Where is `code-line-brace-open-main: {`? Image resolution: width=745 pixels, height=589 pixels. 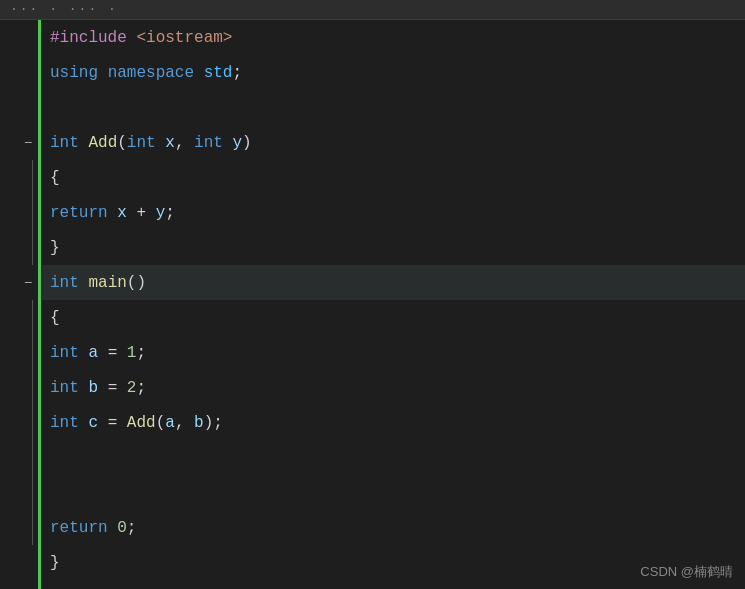 code-line-brace-open-main: { is located at coordinates (394, 318).